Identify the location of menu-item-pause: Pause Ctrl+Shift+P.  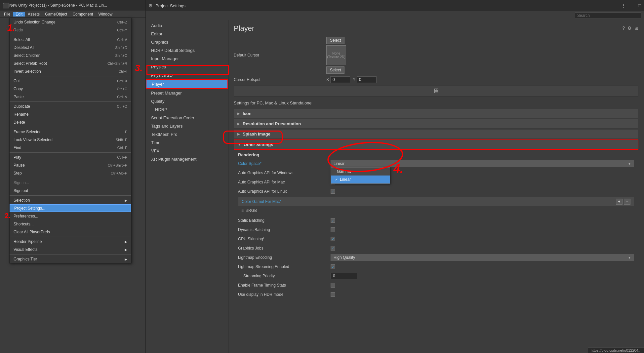
(70, 165).